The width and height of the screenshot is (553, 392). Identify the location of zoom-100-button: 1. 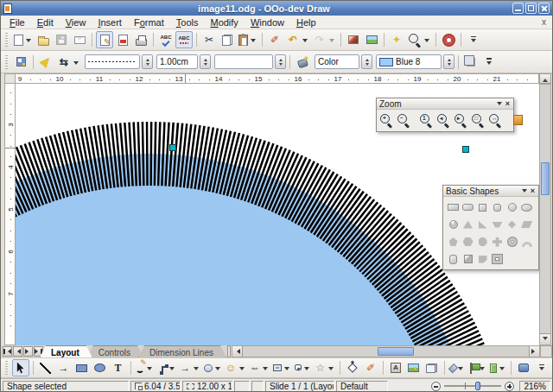
(426, 120).